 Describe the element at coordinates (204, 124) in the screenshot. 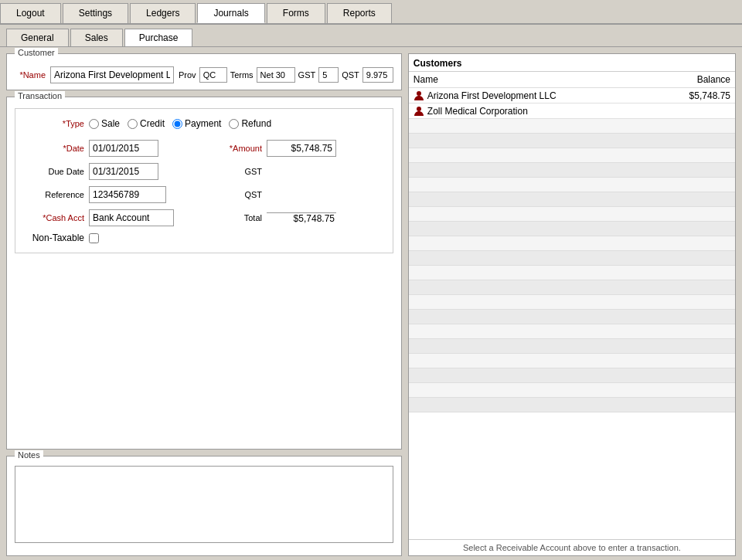

I see `type-row: *Type Sale Credit Payment Refund` at that location.